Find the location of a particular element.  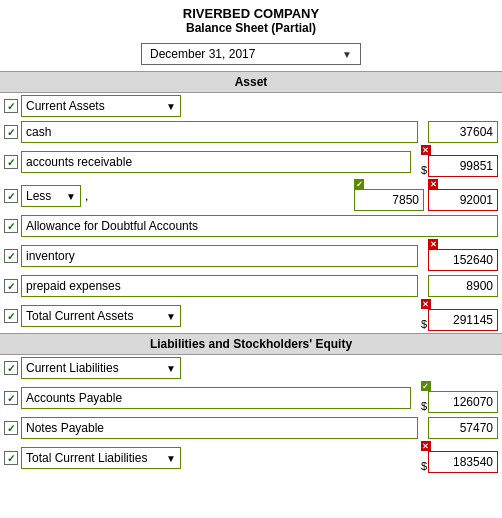

accounts-receivable-dollar: $ is located at coordinates (424, 170).